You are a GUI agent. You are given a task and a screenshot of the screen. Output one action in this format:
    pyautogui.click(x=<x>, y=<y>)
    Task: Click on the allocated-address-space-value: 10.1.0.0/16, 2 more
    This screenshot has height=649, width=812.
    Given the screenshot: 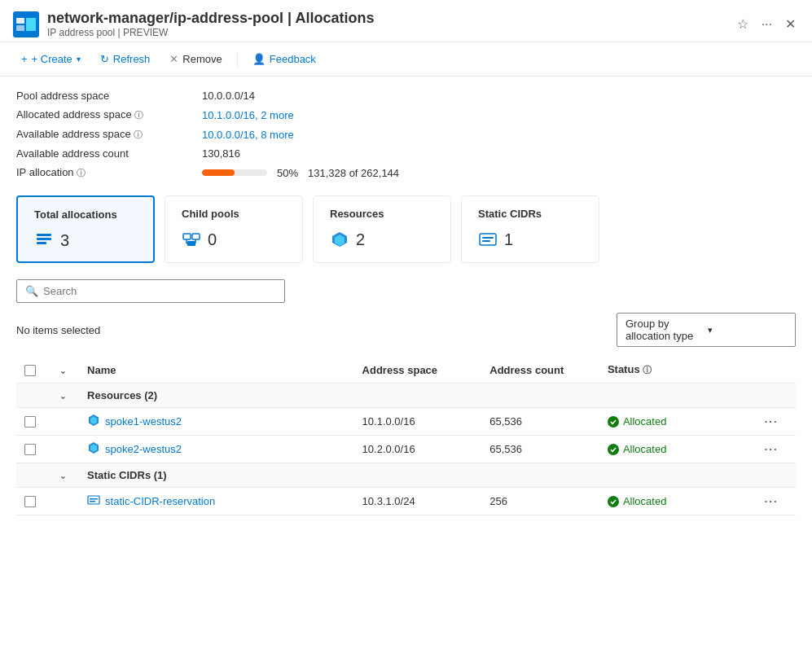 What is the action you would take?
    pyautogui.click(x=248, y=116)
    